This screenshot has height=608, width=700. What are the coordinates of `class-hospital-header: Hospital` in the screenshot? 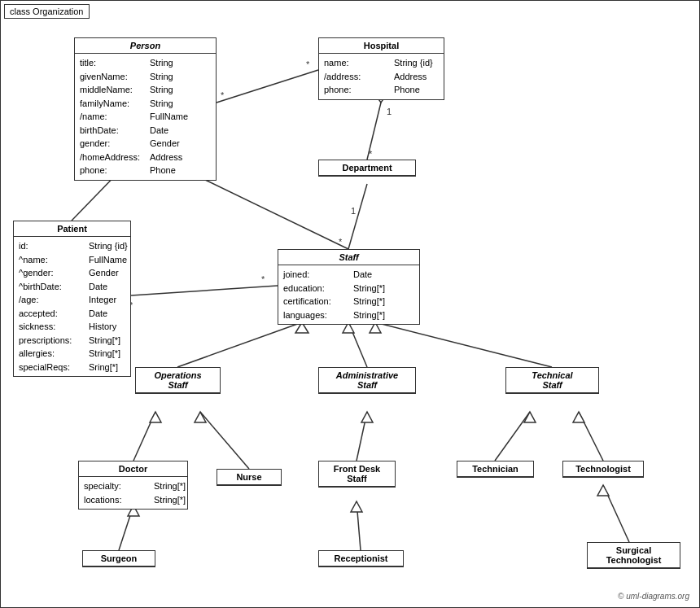 It's located at (381, 46).